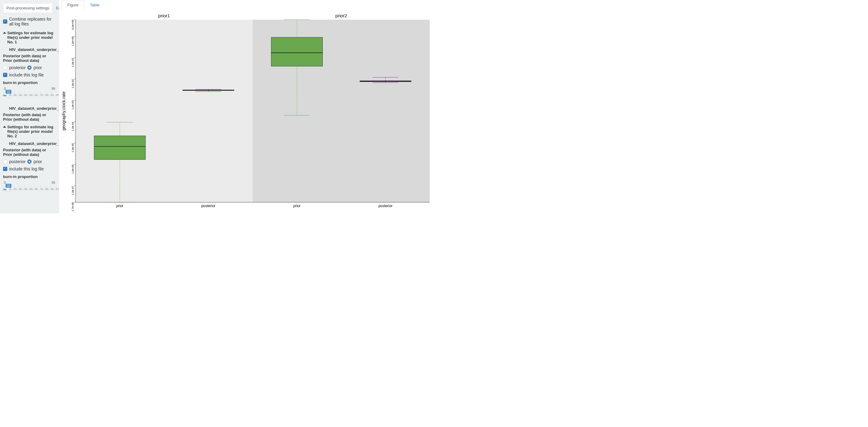  I want to click on radio-row-g1f1: posterior prior, so click(30, 67).